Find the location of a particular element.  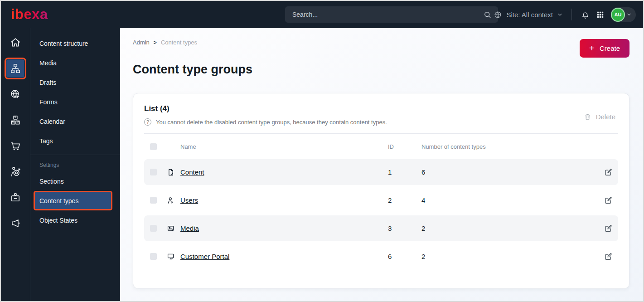

group-link-content: Content is located at coordinates (192, 172).